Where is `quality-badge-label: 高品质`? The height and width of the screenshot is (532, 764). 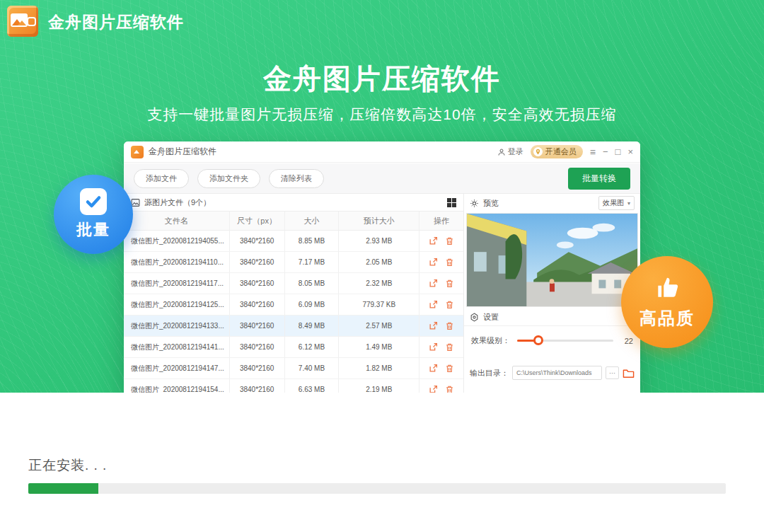
quality-badge-label: 高品质 is located at coordinates (667, 318).